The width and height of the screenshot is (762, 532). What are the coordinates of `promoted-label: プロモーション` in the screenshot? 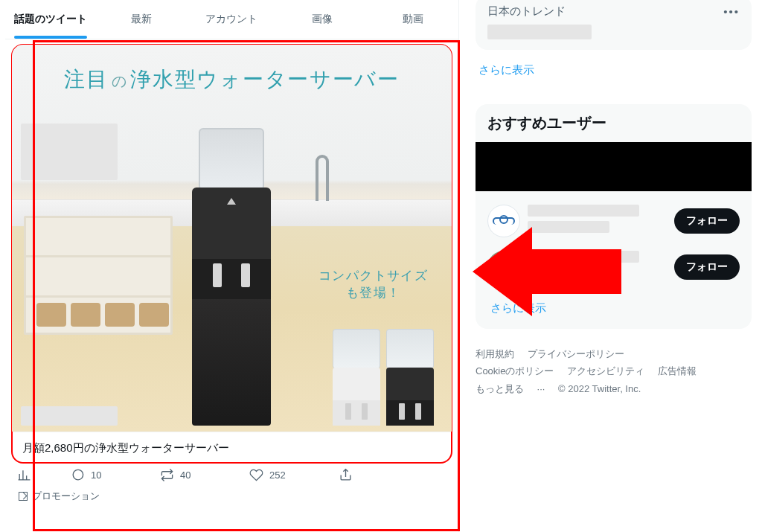 It's located at (232, 498).